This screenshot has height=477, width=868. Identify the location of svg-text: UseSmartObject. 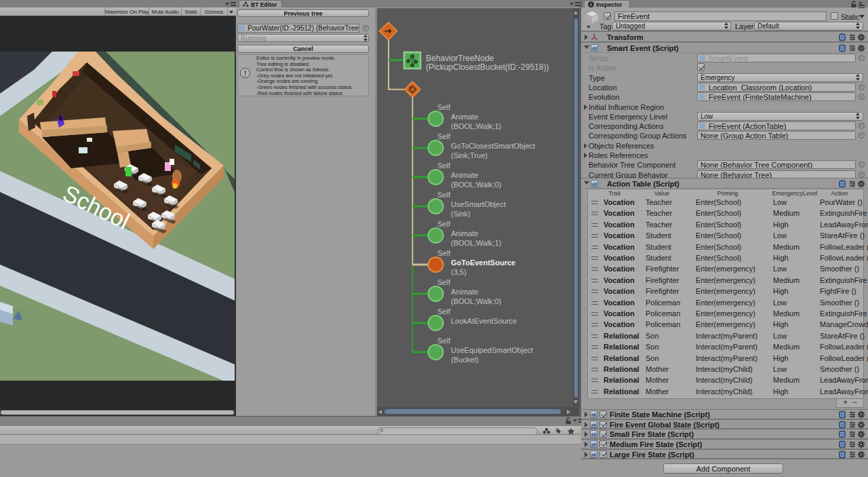
(479, 204).